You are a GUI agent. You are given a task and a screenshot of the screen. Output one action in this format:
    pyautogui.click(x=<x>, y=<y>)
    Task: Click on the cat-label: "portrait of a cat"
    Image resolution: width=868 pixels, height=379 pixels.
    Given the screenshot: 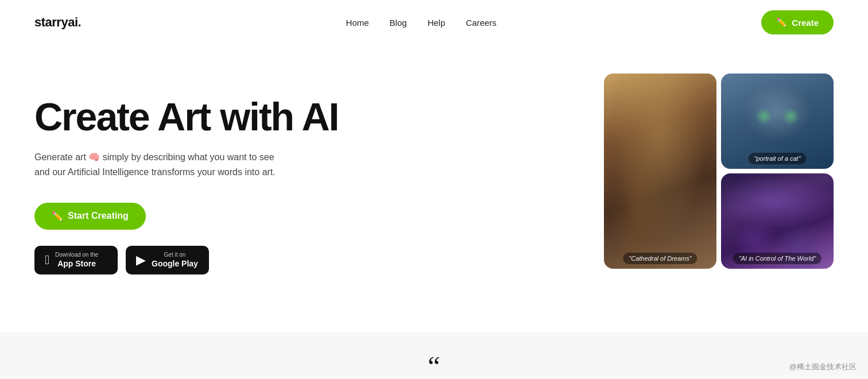 What is the action you would take?
    pyautogui.click(x=777, y=158)
    